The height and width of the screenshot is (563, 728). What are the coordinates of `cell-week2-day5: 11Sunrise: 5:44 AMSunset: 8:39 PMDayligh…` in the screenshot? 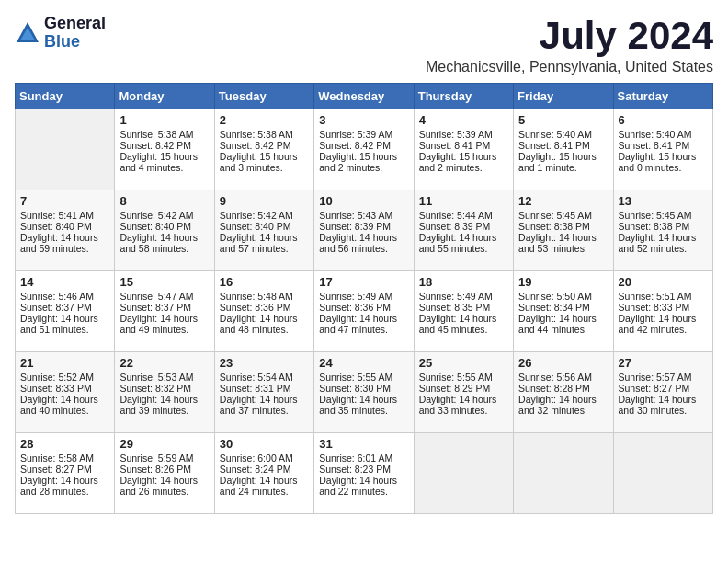 It's located at (463, 231).